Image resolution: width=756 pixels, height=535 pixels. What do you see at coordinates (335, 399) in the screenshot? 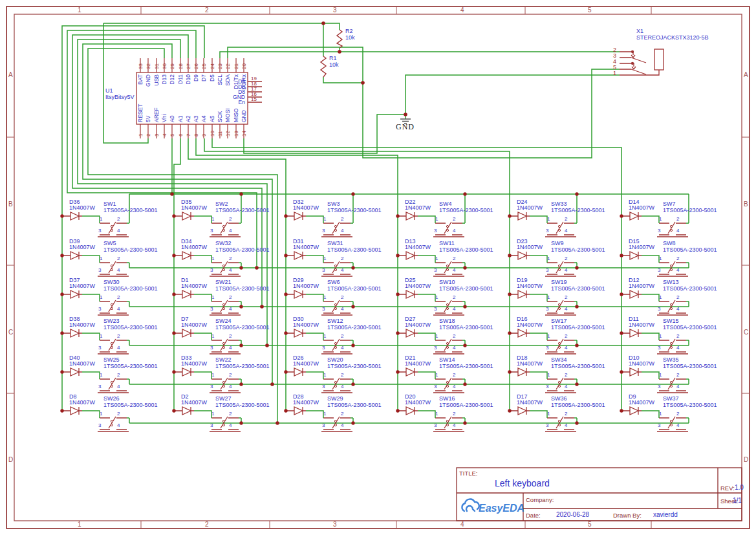
I see `switch-ref-label: SW29` at bounding box center [335, 399].